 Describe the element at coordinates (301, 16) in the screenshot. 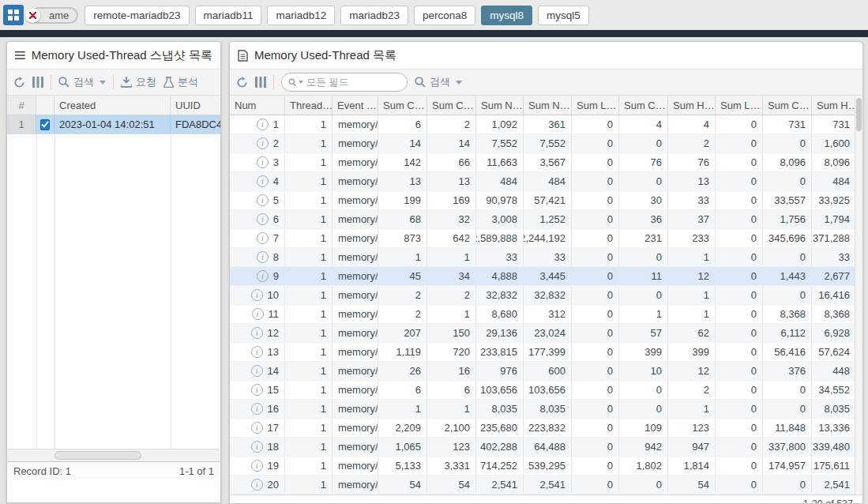

I see `tab-mariadb12: mariadb12` at that location.